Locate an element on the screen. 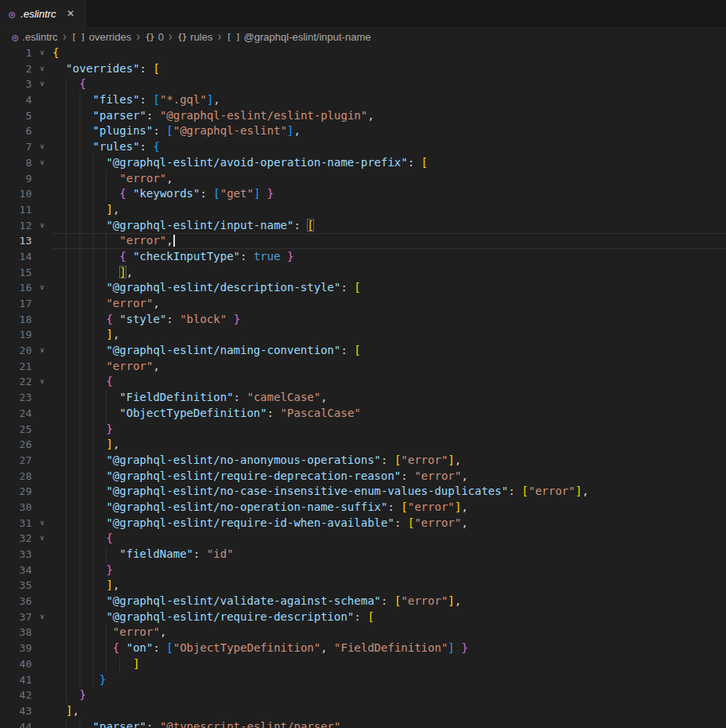 The image size is (726, 728). code-line: 9 "error", is located at coordinates (363, 179).